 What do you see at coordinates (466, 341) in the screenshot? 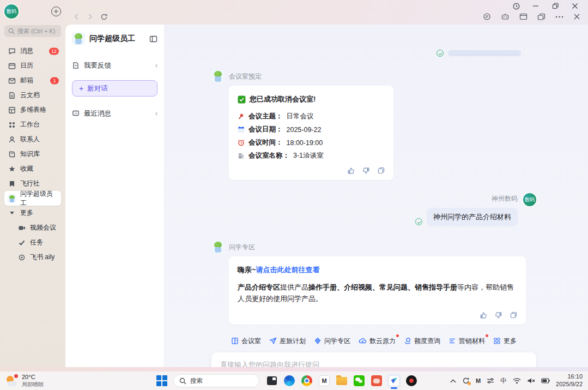
I see `shortcut-marketing: 营销材料` at bounding box center [466, 341].